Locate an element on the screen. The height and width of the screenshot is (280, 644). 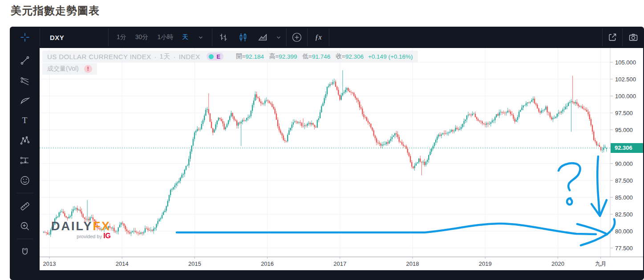
dailyfx-logo: DAILYFX provided byIG is located at coordinates (81, 230).